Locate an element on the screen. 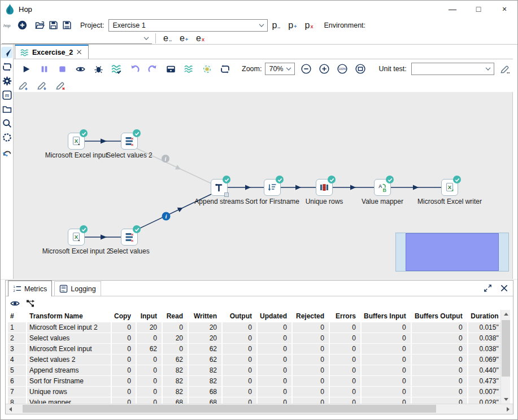  unit-test-combo is located at coordinates (453, 69).